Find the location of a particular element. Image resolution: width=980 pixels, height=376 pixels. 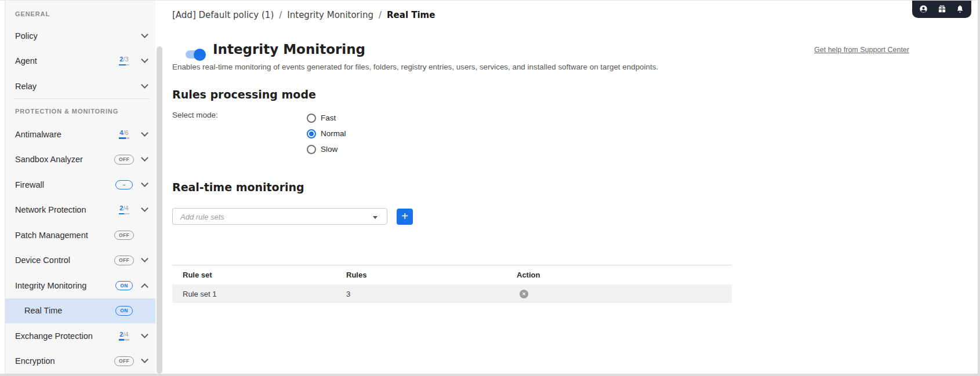

sidebar-item-label: Policy is located at coordinates (64, 36).